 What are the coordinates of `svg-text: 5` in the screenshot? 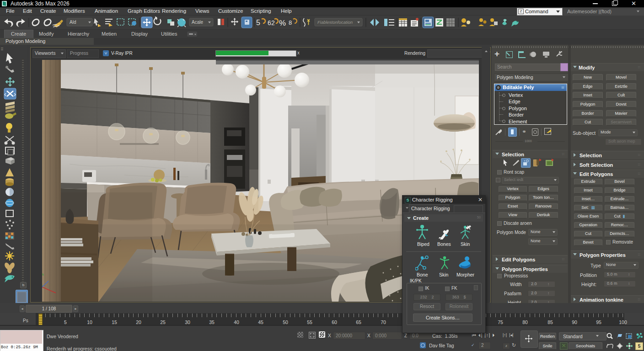 It's located at (258, 23).